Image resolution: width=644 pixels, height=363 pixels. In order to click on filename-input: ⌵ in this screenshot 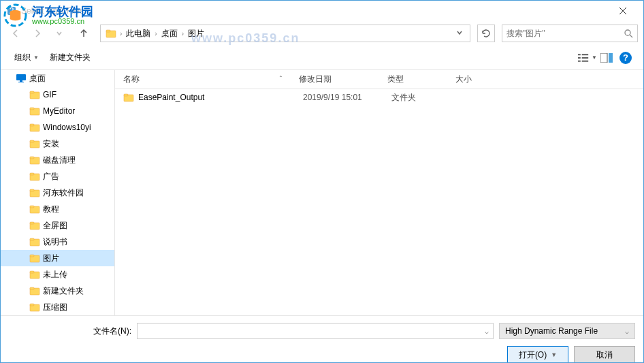, I will do `click(315, 331)`.